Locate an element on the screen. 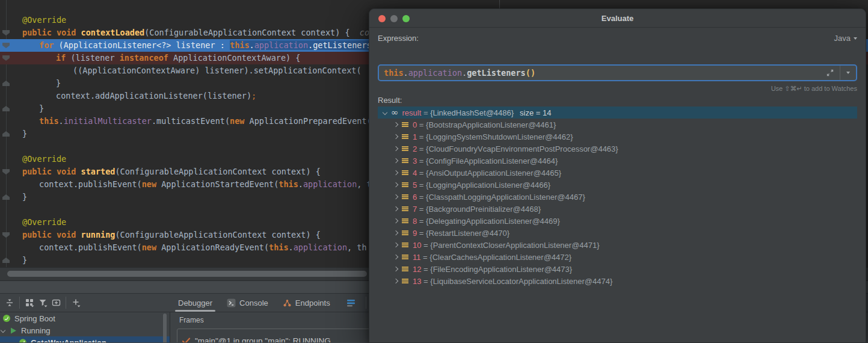 Image resolution: width=868 pixels, height=343 pixels. add-icon is located at coordinates (76, 303).